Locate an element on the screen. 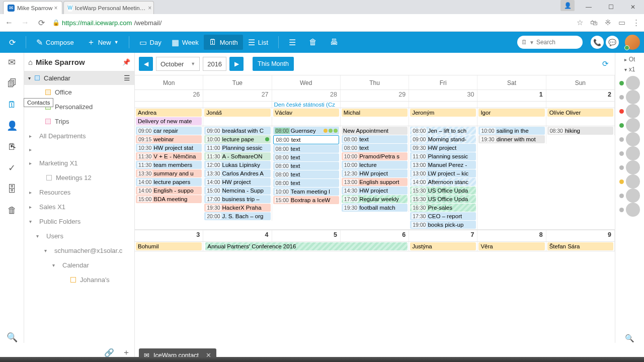 The image size is (644, 362). month-select: October▼ is located at coordinates (178, 64).